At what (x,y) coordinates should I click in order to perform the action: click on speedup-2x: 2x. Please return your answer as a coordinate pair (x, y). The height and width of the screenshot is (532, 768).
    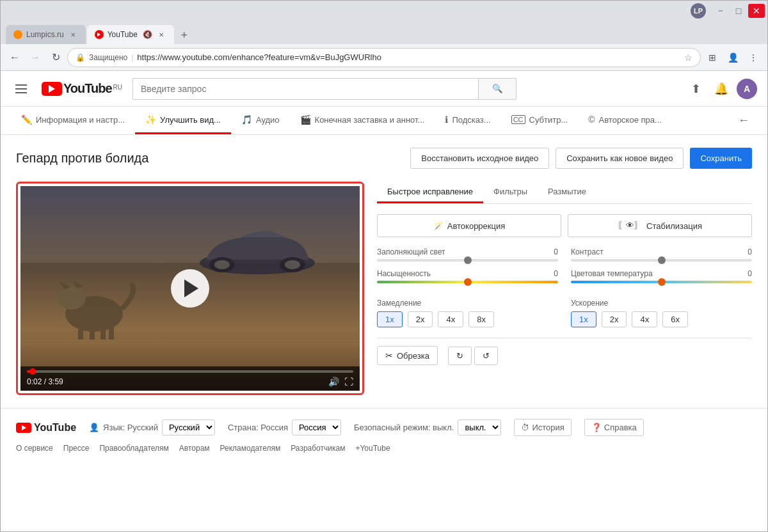
    Looking at the image, I should click on (614, 320).